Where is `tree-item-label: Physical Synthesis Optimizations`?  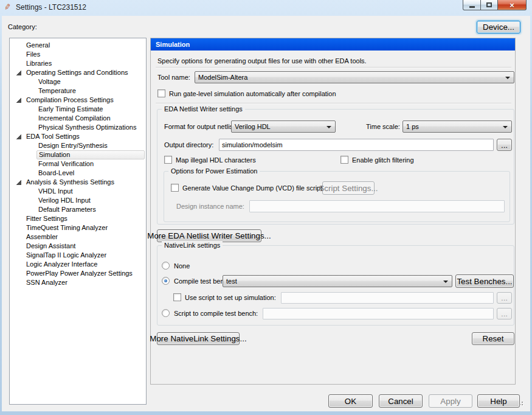
tree-item-label: Physical Synthesis Optimizations is located at coordinates (88, 128).